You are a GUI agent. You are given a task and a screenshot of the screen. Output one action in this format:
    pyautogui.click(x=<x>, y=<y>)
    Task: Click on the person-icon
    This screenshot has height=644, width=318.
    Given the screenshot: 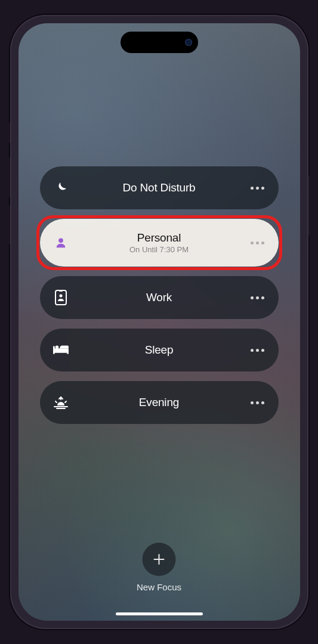 What is the action you would take?
    pyautogui.click(x=61, y=243)
    